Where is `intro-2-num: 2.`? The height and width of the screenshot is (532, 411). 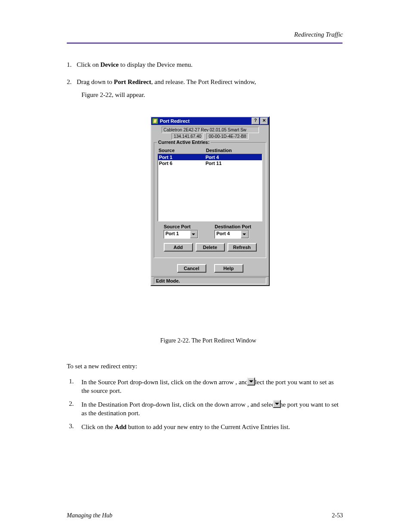 intro-2-num: 2. is located at coordinates (69, 82).